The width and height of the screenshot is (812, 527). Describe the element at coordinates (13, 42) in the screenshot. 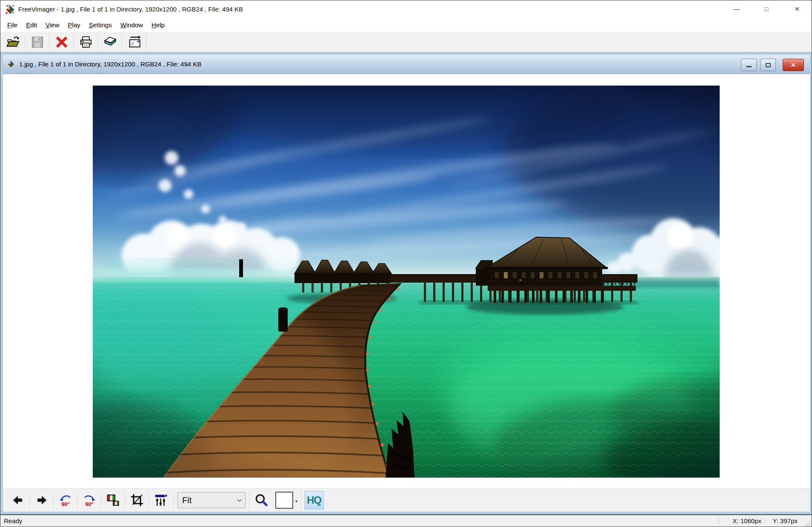

I see `open-folder-icon` at that location.